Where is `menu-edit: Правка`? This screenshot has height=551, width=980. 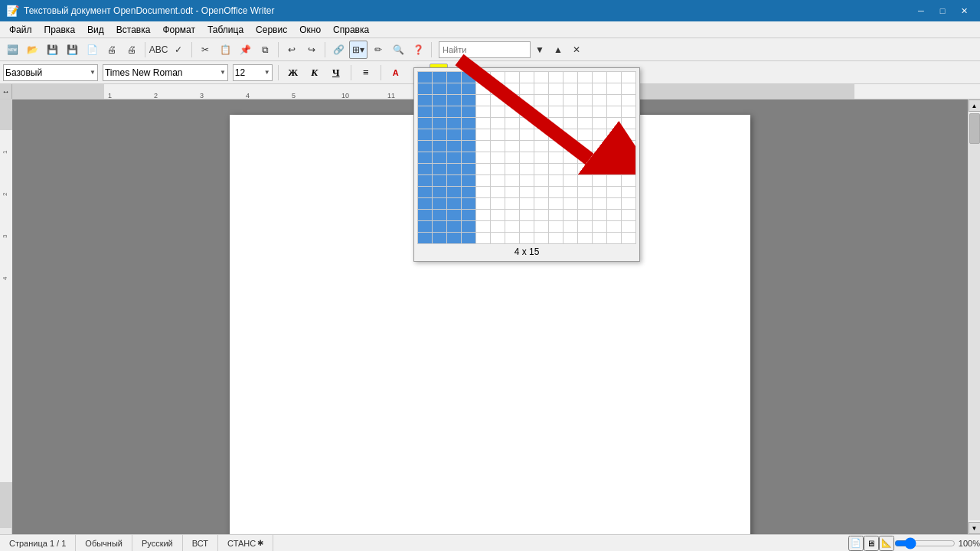 menu-edit: Правка is located at coordinates (60, 30).